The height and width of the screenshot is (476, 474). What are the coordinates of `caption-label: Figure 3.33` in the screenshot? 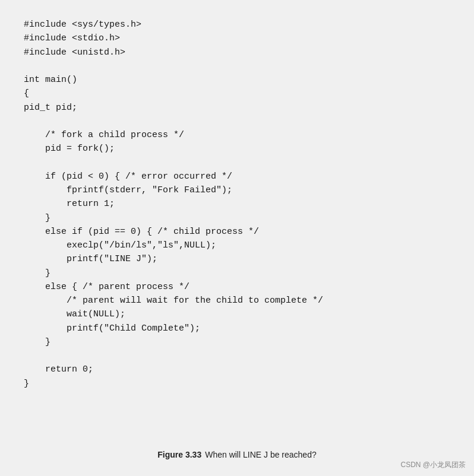 It's located at (179, 455).